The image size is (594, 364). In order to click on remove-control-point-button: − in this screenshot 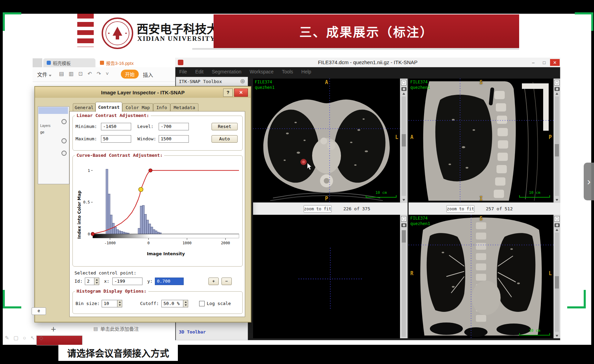, I will do `click(227, 281)`.